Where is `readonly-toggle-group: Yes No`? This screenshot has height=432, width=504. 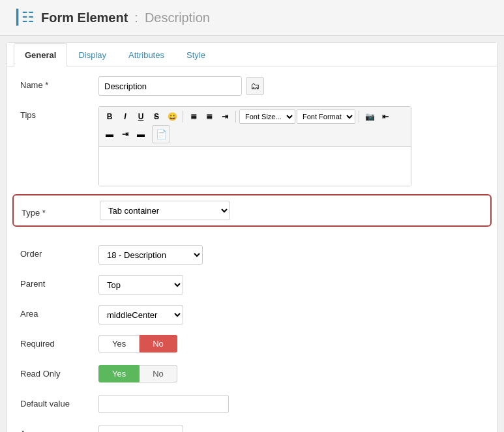 readonly-toggle-group: Yes No is located at coordinates (291, 374).